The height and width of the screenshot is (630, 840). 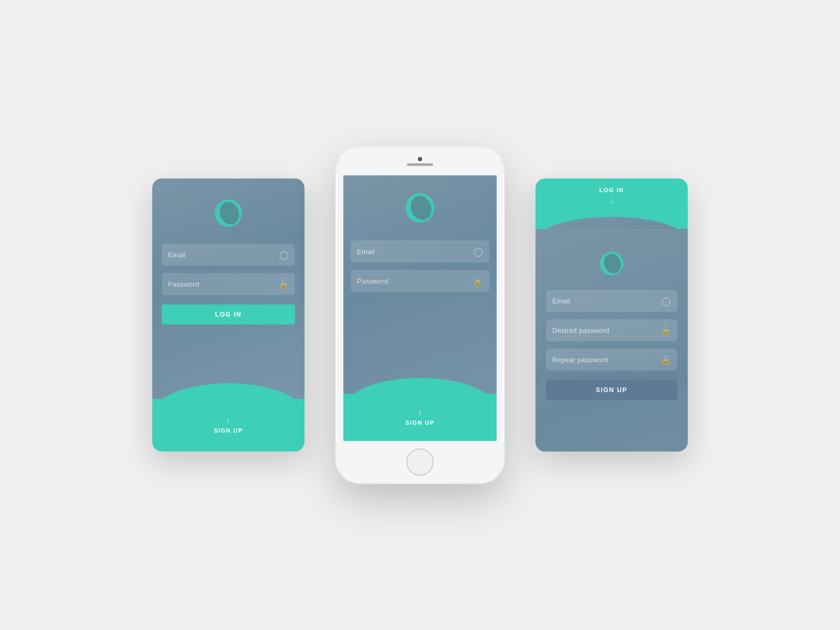 I want to click on login-button: LOG IN, so click(x=228, y=314).